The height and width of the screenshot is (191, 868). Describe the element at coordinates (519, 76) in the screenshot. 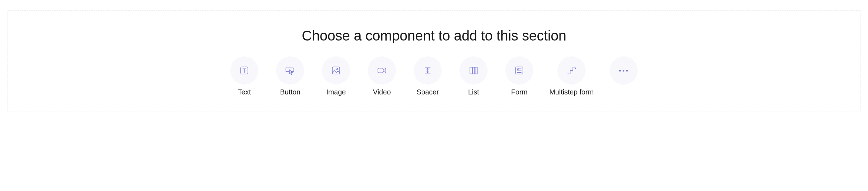

I see `component-option-form: Form` at that location.